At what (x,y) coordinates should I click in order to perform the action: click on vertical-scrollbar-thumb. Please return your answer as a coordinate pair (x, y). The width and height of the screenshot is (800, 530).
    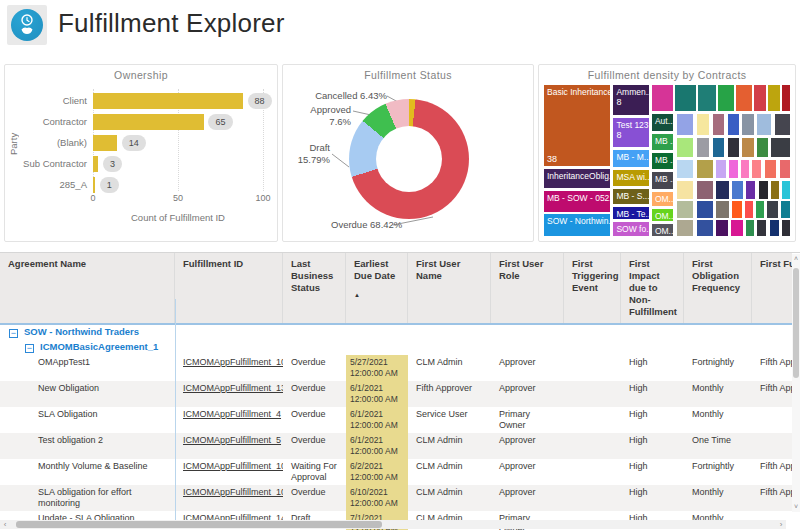
    Looking at the image, I should click on (796, 323).